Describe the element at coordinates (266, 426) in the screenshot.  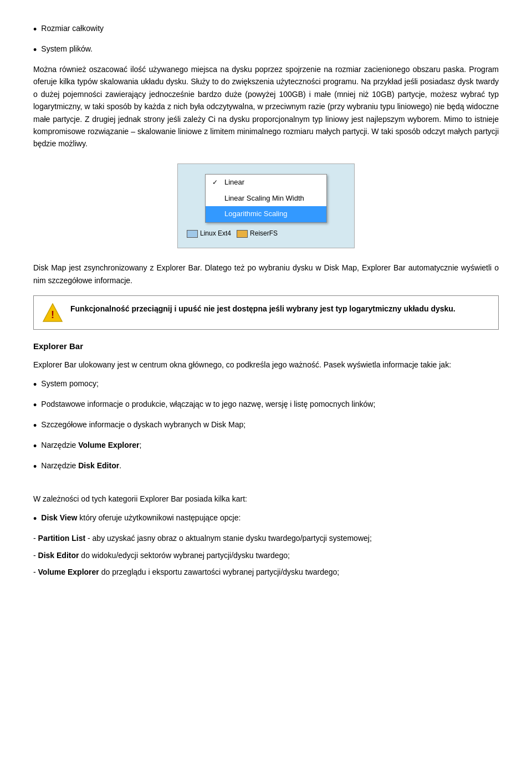
I see `bullet-szczegolowe: • Szczegółowe informacje o dyskach wybra…` at that location.